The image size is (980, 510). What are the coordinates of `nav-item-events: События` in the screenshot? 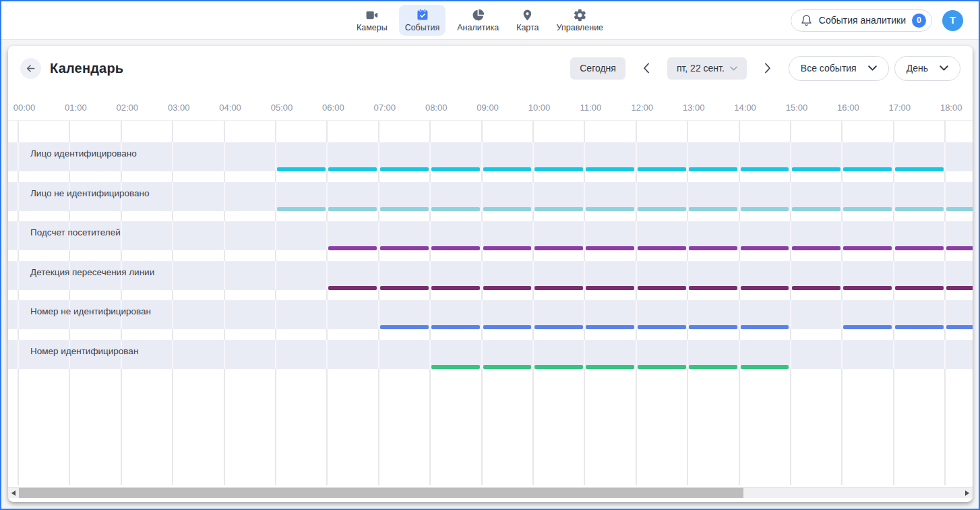 It's located at (423, 20).